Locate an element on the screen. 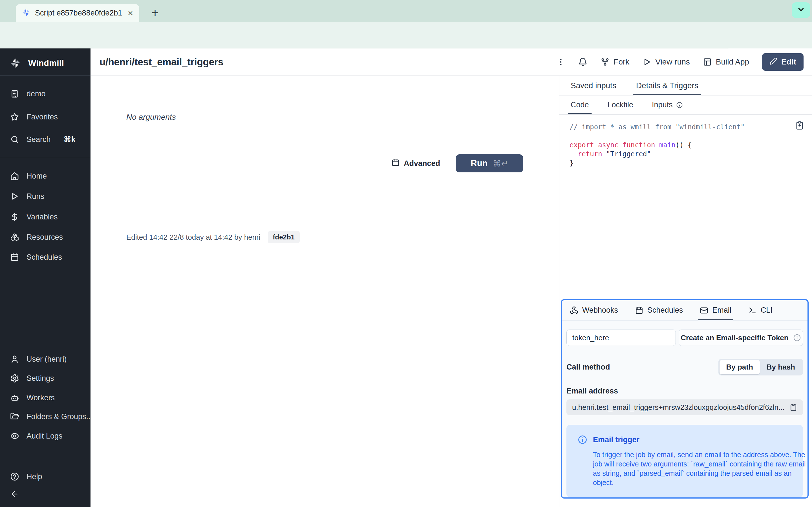 Image resolution: width=812 pixels, height=507 pixels. sidebar-item-label: Search is located at coordinates (39, 139).